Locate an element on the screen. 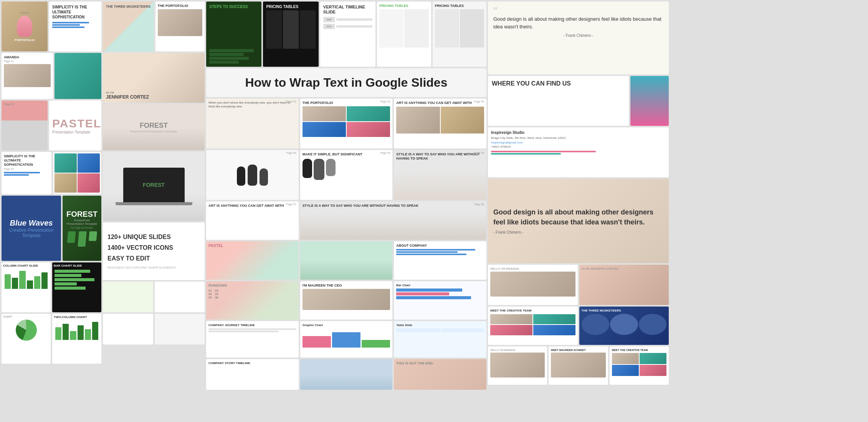 The image size is (868, 422). steps-success-slide: STEPS TO SUCCESS is located at coordinates (234, 34).